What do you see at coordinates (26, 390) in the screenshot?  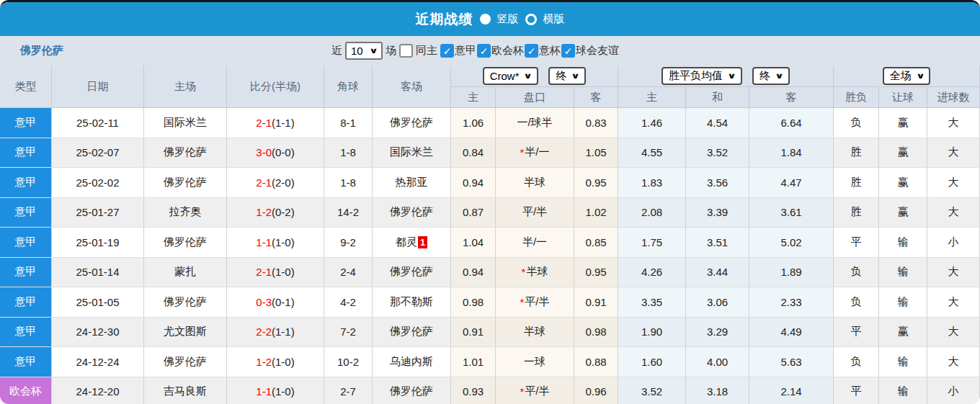 I see `league-type-badge: 欧会杯` at bounding box center [26, 390].